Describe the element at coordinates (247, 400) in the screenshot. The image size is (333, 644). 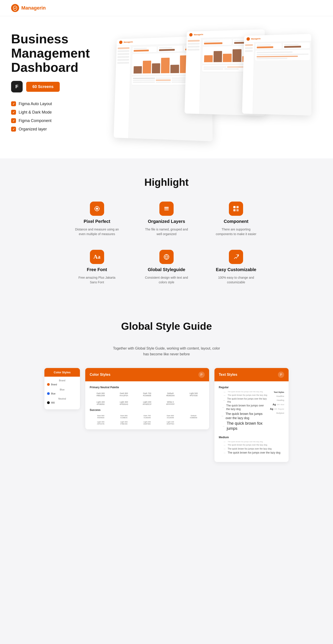
I see `text-sample-3: The quick brown fox jumps over the lazy …` at that location.